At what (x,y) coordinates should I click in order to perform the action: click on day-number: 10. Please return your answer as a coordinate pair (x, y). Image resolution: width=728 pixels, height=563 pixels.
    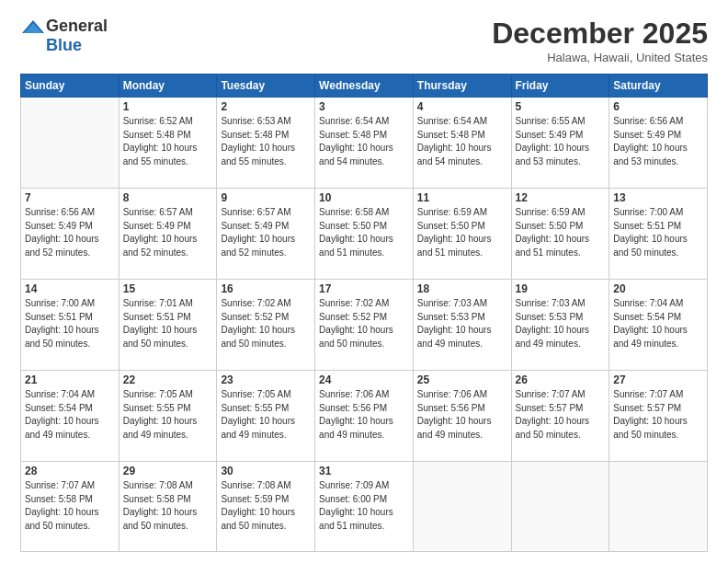
    Looking at the image, I should click on (364, 198).